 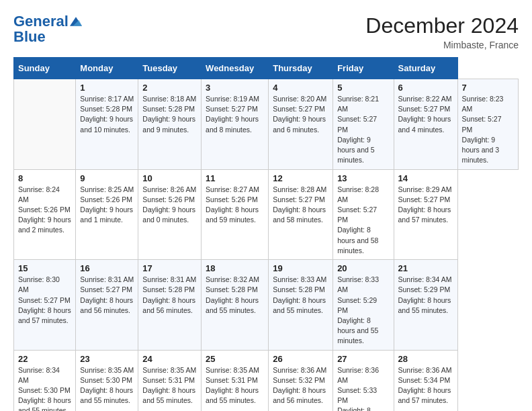 What do you see at coordinates (44, 269) in the screenshot?
I see `day-number: 15` at bounding box center [44, 269].